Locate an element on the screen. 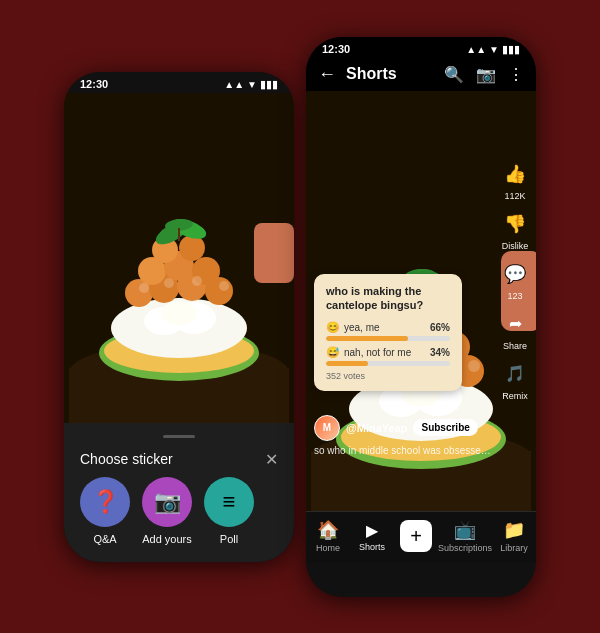 The image size is (600, 633). status-icons-left: ▲▲ ▼ ▮▮▮ is located at coordinates (251, 84).